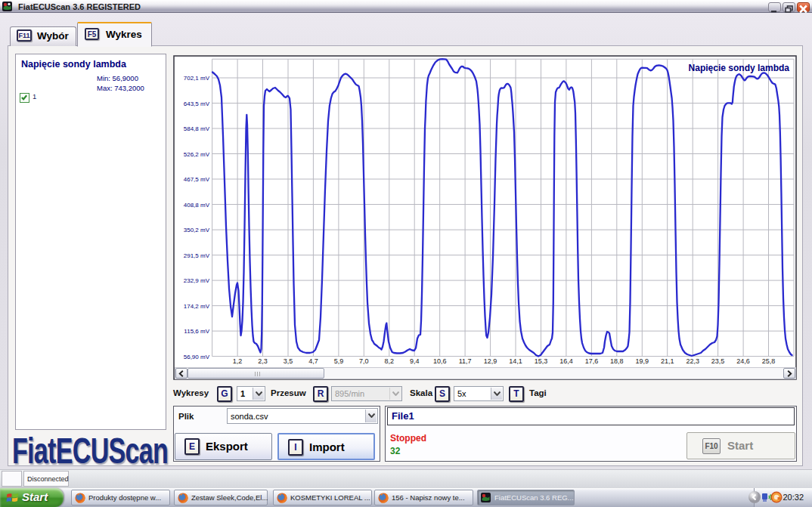 The width and height of the screenshot is (812, 507). What do you see at coordinates (693, 361) in the screenshot?
I see `svg-text: 22,3` at bounding box center [693, 361].